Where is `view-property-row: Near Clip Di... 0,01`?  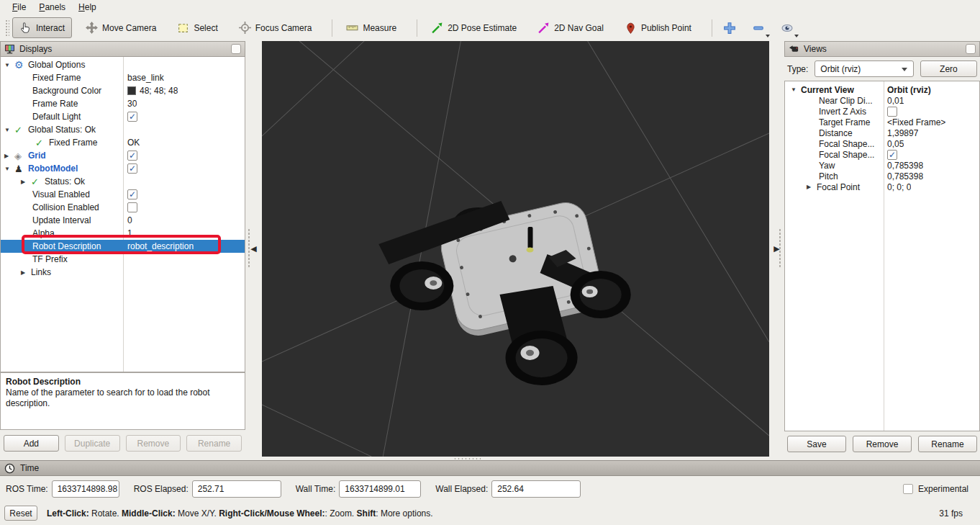 view-property-row: Near Clip Di... 0,01 is located at coordinates (882, 101).